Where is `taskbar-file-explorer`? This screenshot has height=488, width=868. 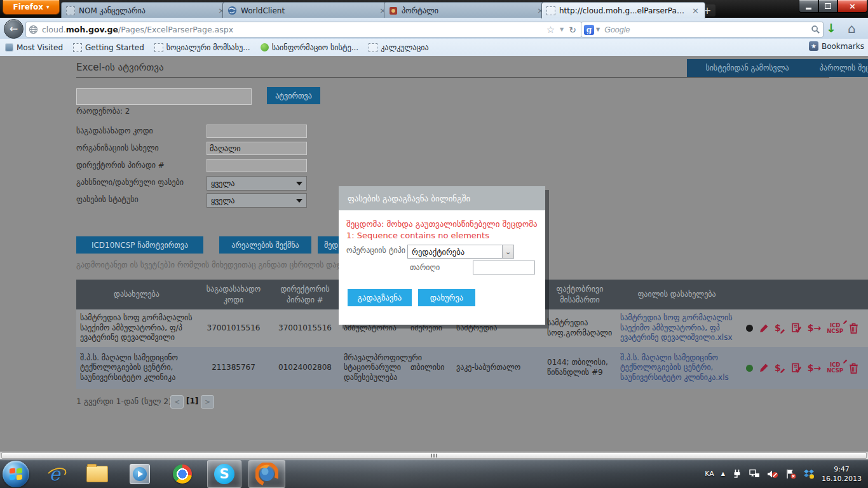 taskbar-file-explorer is located at coordinates (97, 474).